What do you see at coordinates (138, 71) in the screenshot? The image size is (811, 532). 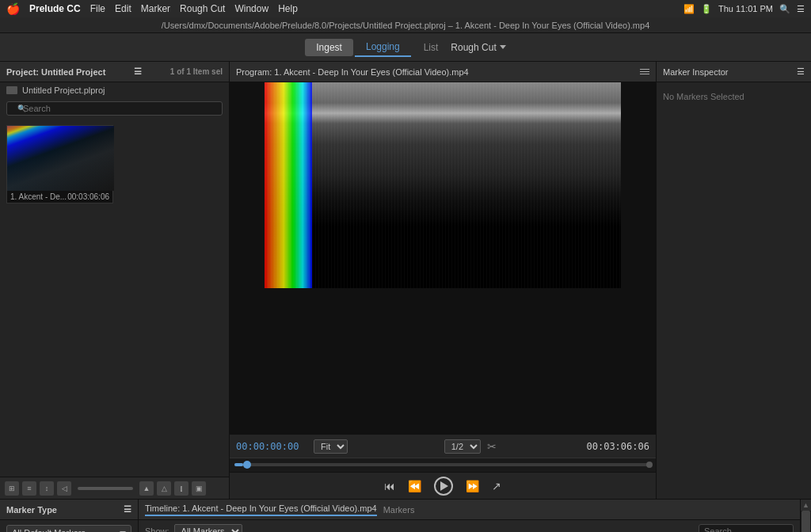 I see `hamburger-icon: ☰` at bounding box center [138, 71].